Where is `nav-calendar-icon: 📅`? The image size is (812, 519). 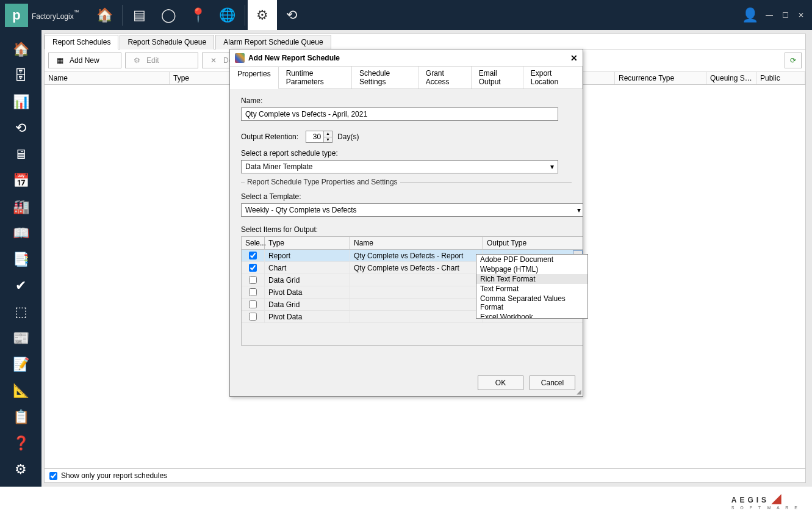 nav-calendar-icon: 📅 is located at coordinates (21, 181).